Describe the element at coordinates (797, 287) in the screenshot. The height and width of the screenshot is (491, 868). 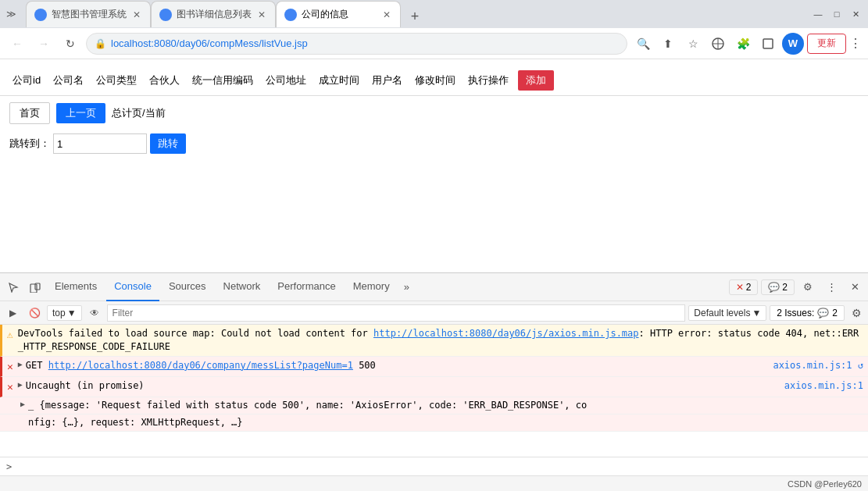
I see `devtools-right-controls: ✕ 2 💬 2 ⚙ ⋮ ✕` at that location.